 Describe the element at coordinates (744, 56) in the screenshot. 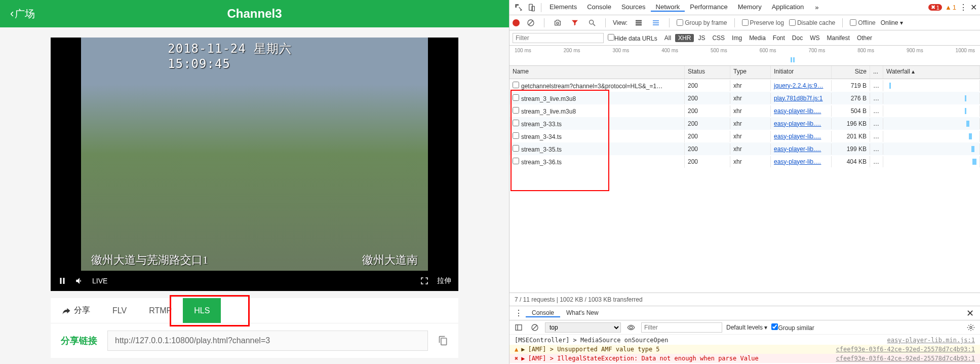

I see `network-timeline: 100 ms200 ms300 ms400 ms500 ms600 ms700 …` at that location.